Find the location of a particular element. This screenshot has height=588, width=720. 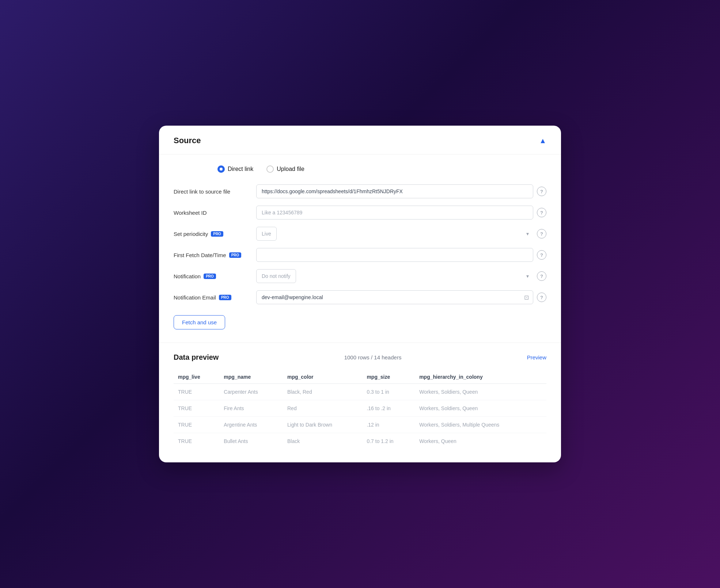

col-header-mpg-size: mpg_size is located at coordinates (389, 377).